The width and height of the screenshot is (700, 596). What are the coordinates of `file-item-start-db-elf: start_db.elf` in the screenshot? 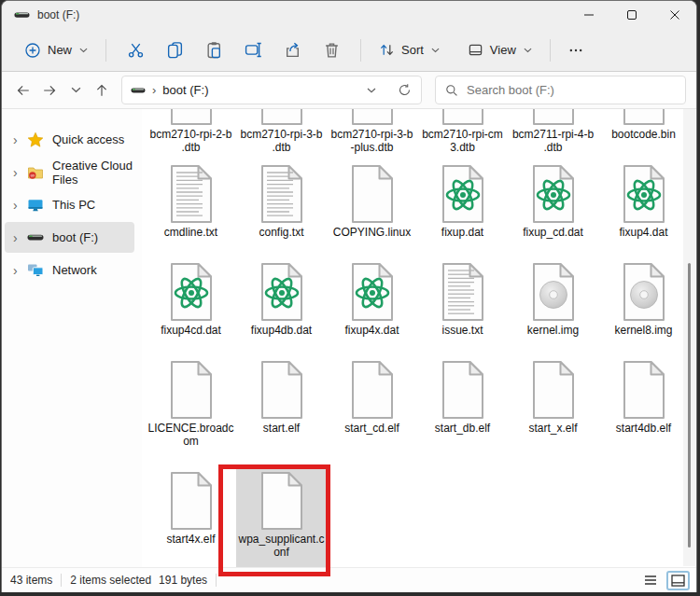 It's located at (463, 410).